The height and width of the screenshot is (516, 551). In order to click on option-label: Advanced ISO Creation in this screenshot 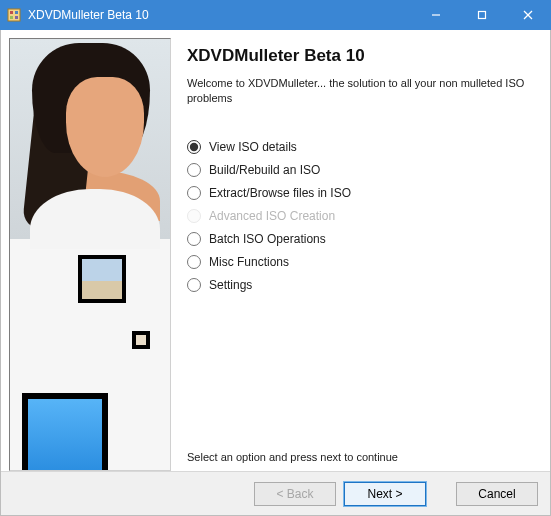, I will do `click(272, 216)`.